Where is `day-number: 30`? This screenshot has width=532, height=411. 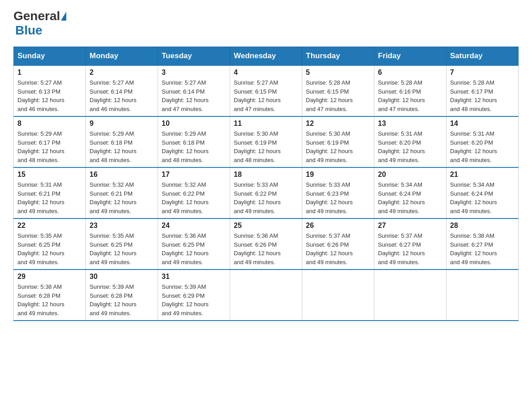
day-number: 30 is located at coordinates (122, 277).